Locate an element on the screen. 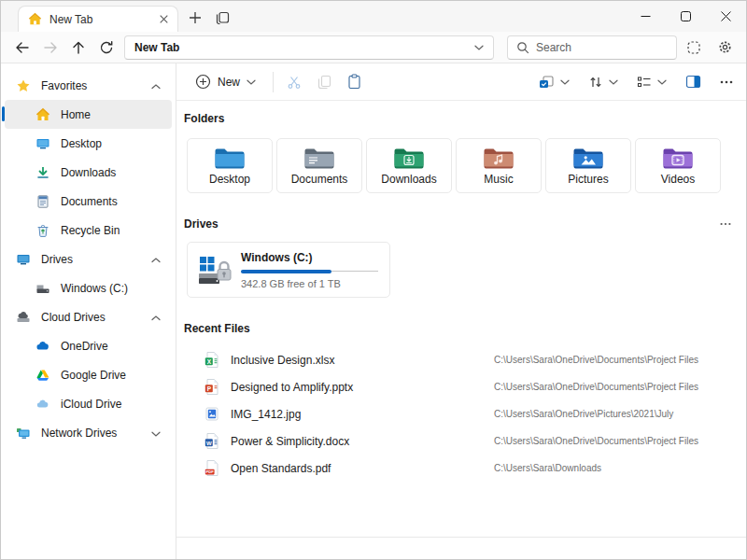 The image size is (747, 560). ellipsis-icon is located at coordinates (726, 224).